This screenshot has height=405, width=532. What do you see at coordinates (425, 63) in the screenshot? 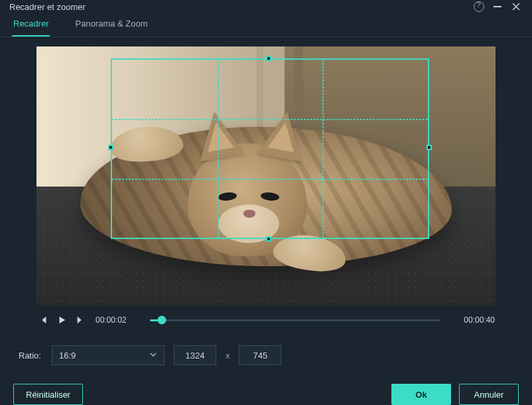
I see `crop-handle-tr` at bounding box center [425, 63].